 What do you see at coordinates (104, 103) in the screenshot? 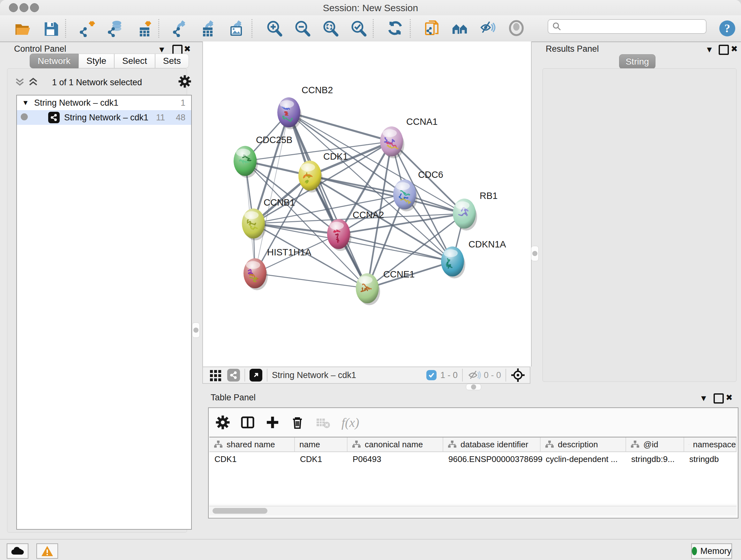
I see `network-tree-parent-row: ▼ String Network – cdk1 1` at bounding box center [104, 103].